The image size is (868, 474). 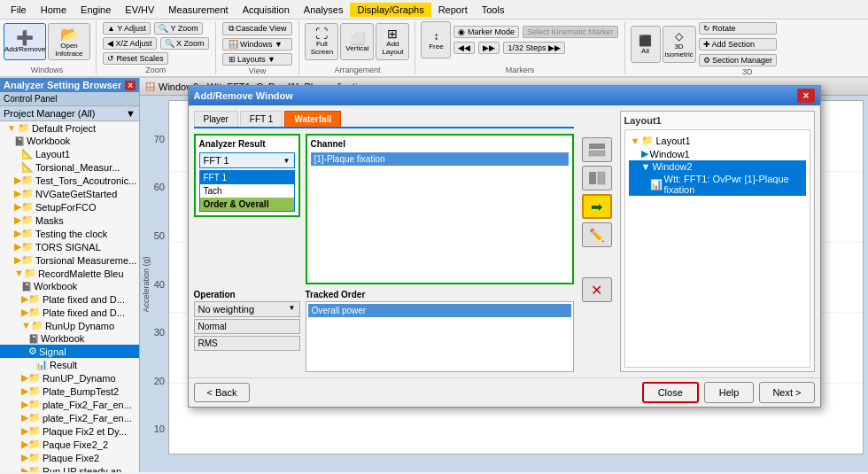 I want to click on dialog-close-button: ×, so click(x=806, y=96).